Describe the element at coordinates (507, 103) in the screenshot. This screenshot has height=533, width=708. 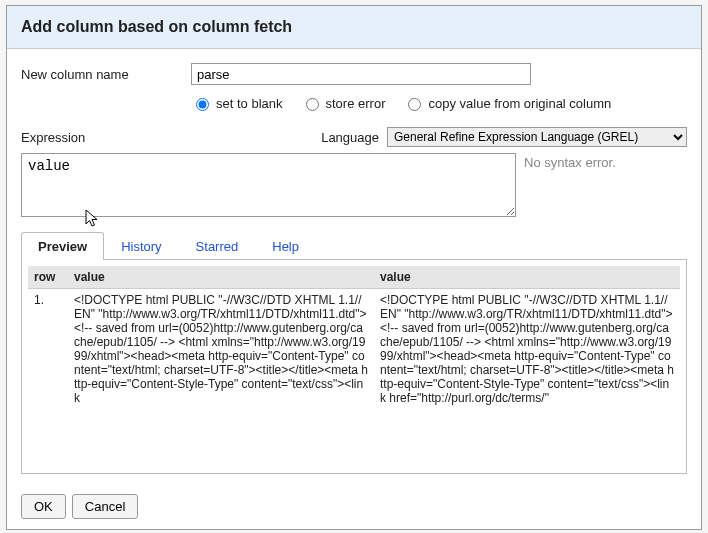
I see `radio-copy-value: copy value from original column` at that location.